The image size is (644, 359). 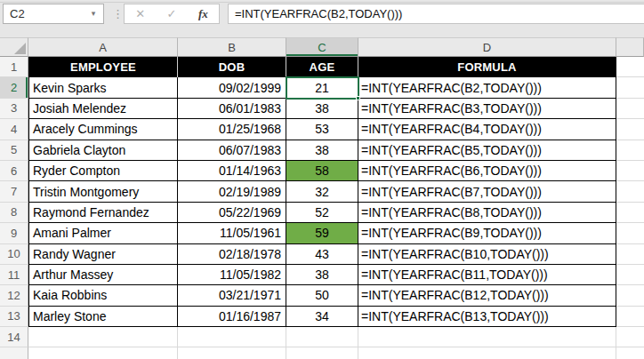 What do you see at coordinates (487, 254) in the screenshot?
I see `cell-formula: =INT(YEARFRAC(B10,TODAY()))` at bounding box center [487, 254].